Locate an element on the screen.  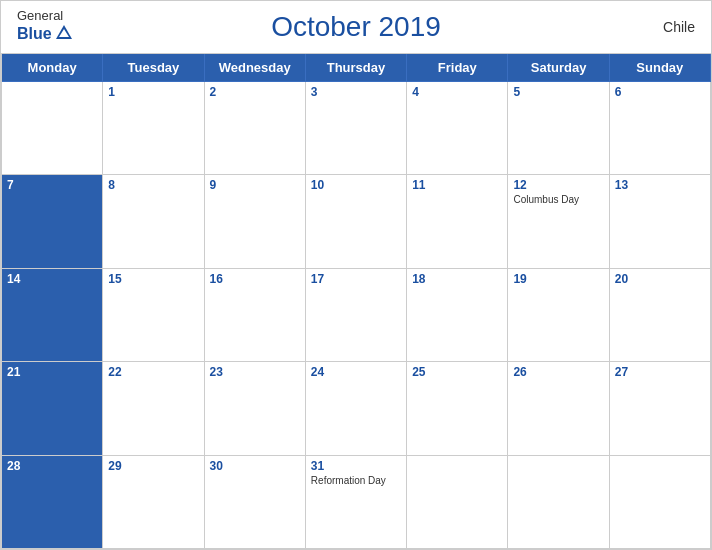
country-label: Chile is located at coordinates (679, 27).